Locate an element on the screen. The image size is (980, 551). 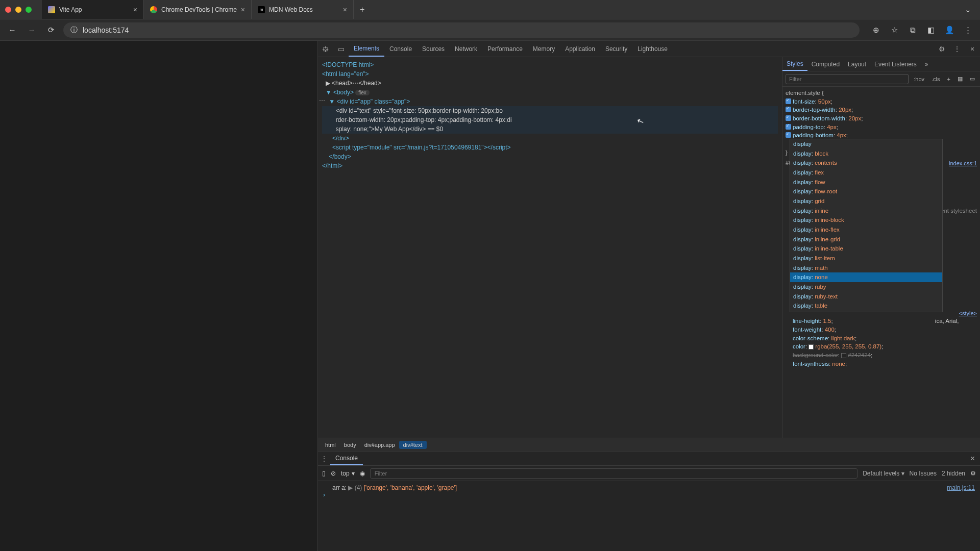
bookmark-icon: ☆ is located at coordinates (894, 30).